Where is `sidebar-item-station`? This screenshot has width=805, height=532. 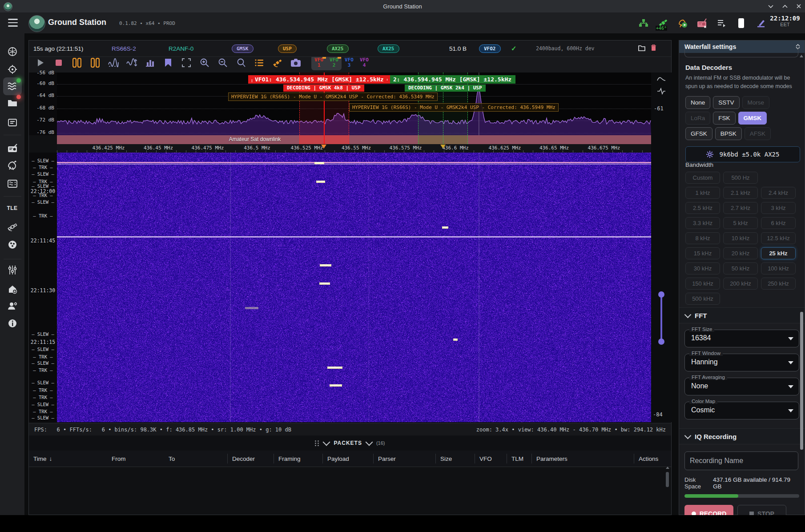 sidebar-item-station is located at coordinates (12, 289).